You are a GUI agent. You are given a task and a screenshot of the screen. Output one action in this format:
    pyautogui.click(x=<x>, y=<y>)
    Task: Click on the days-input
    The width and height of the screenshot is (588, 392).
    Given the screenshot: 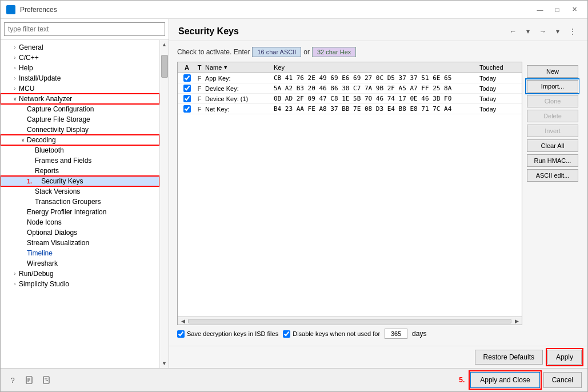 What is the action you would take?
    pyautogui.click(x=396, y=334)
    